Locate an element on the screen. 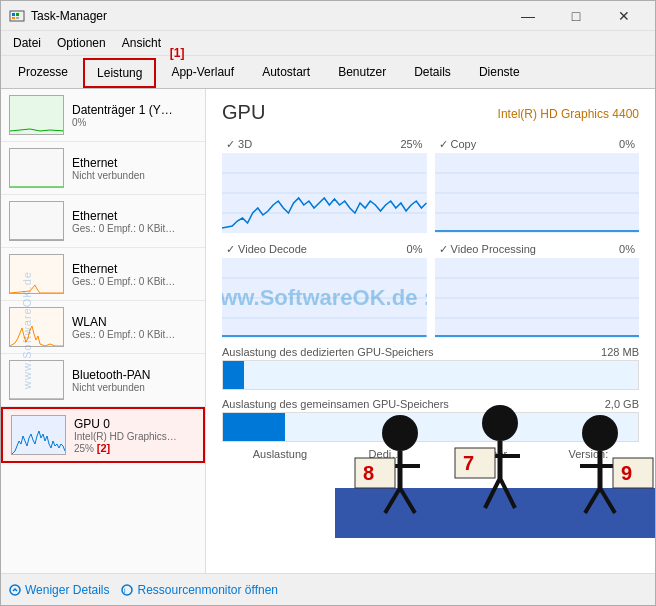 This screenshot has height=606, width=656. eth1-info: Ethernet Ges.: 0 Empf.: 0 KBit… is located at coordinates (134, 222).